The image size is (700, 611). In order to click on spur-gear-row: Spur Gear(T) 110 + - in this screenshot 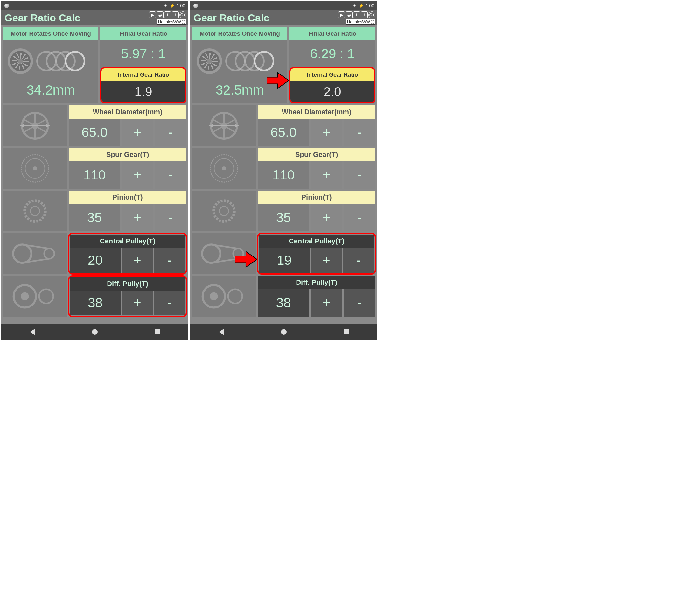, I will do `click(284, 168)`.